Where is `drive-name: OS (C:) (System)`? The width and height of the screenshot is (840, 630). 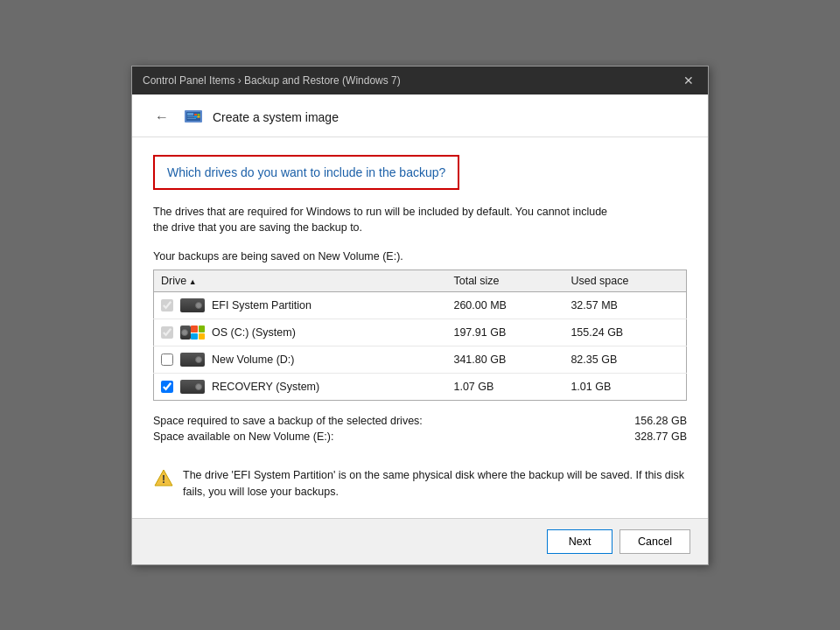
drive-name: OS (C:) (System) is located at coordinates (254, 332).